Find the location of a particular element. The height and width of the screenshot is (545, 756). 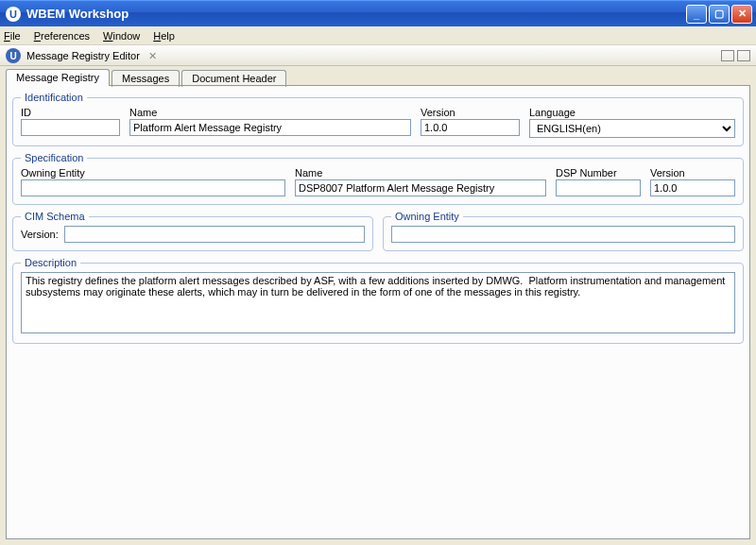

version-input is located at coordinates (471, 128).